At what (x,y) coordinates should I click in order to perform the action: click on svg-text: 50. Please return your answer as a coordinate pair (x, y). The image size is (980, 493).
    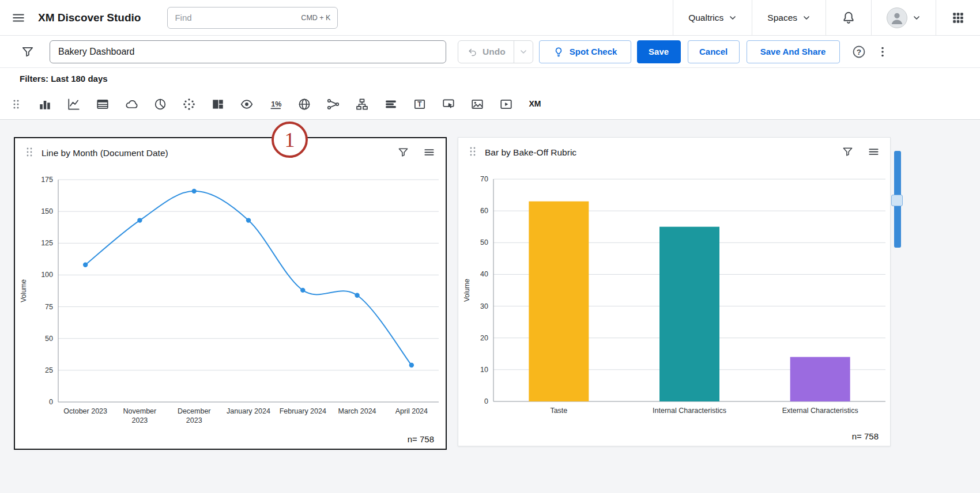
    Looking at the image, I should click on (484, 242).